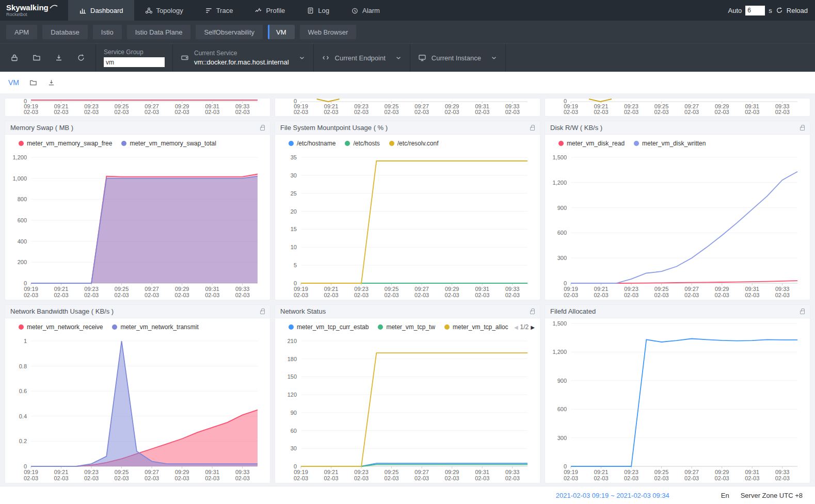  What do you see at coordinates (326, 58) in the screenshot?
I see `endpoint-icon` at bounding box center [326, 58].